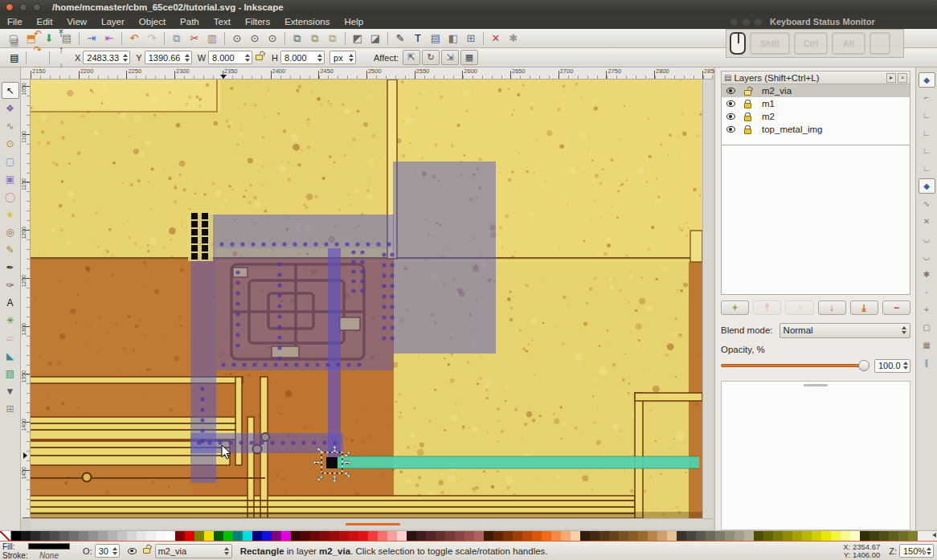  What do you see at coordinates (259, 58) in the screenshot?
I see `lock-ratio-icon` at bounding box center [259, 58].